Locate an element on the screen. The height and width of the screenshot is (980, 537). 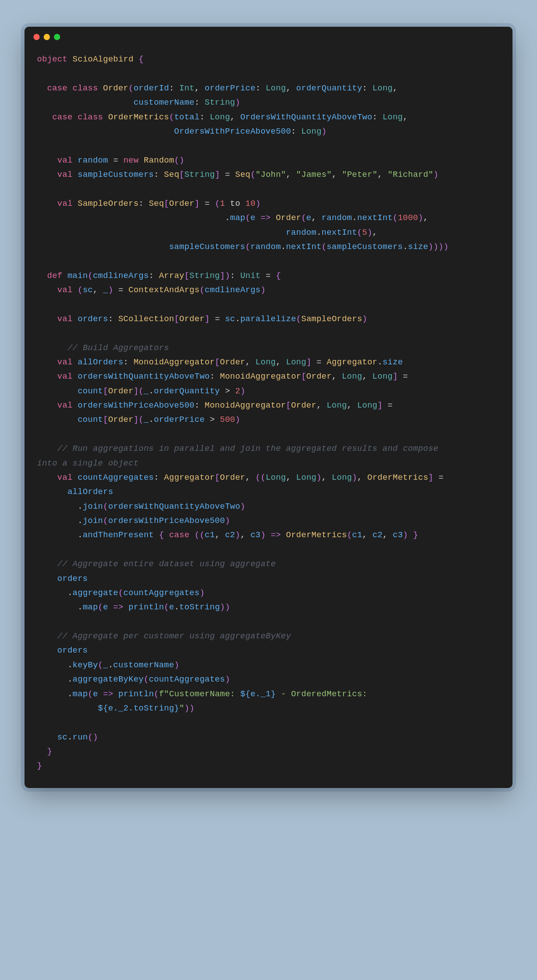
param-name: orderQuantity is located at coordinates (329, 88).